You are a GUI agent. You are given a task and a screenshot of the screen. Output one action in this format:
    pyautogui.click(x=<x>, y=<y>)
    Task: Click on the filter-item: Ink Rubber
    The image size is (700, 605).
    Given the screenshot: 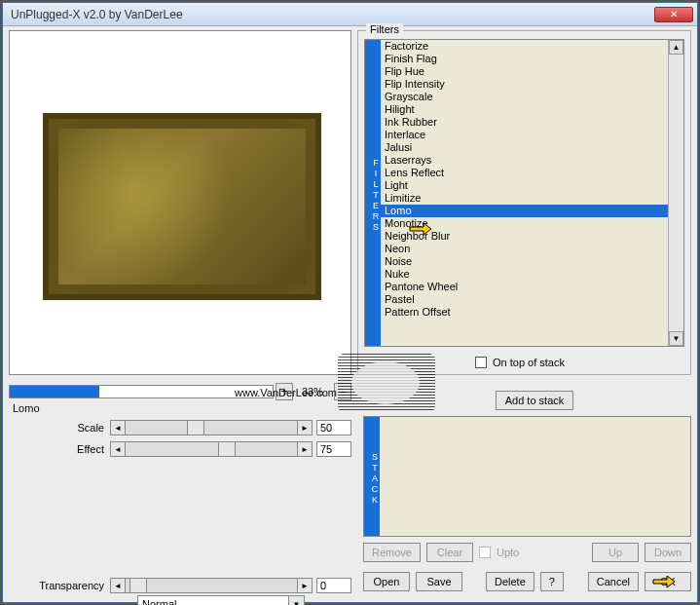 What is the action you would take?
    pyautogui.click(x=524, y=123)
    